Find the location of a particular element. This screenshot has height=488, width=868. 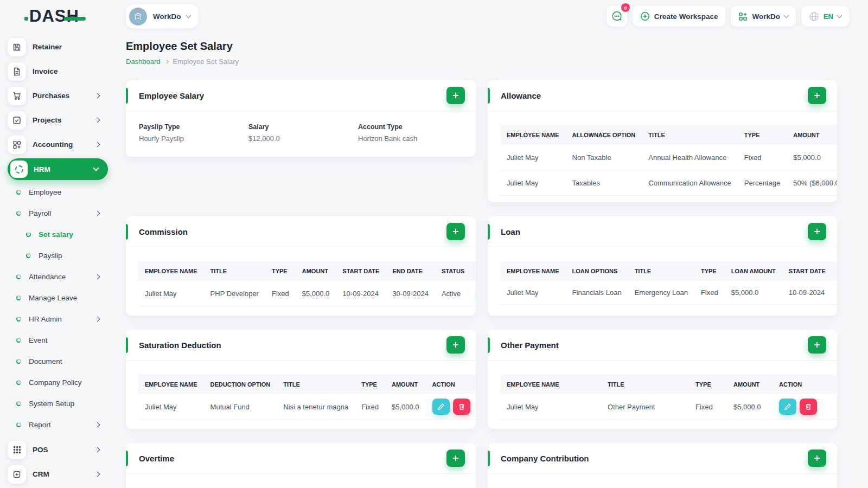

column-header: ACTION is located at coordinates (451, 384).